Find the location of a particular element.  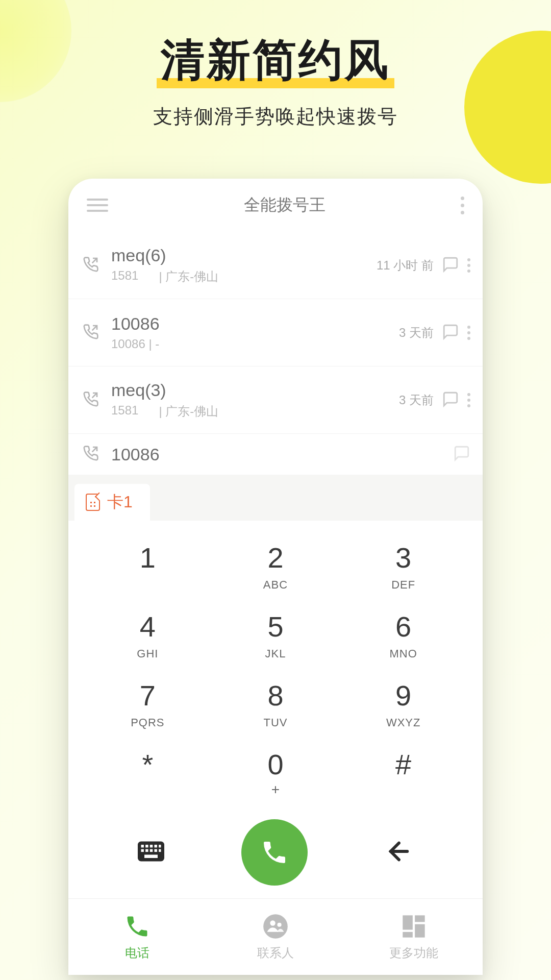

sim-tab: 卡1 is located at coordinates (112, 502).